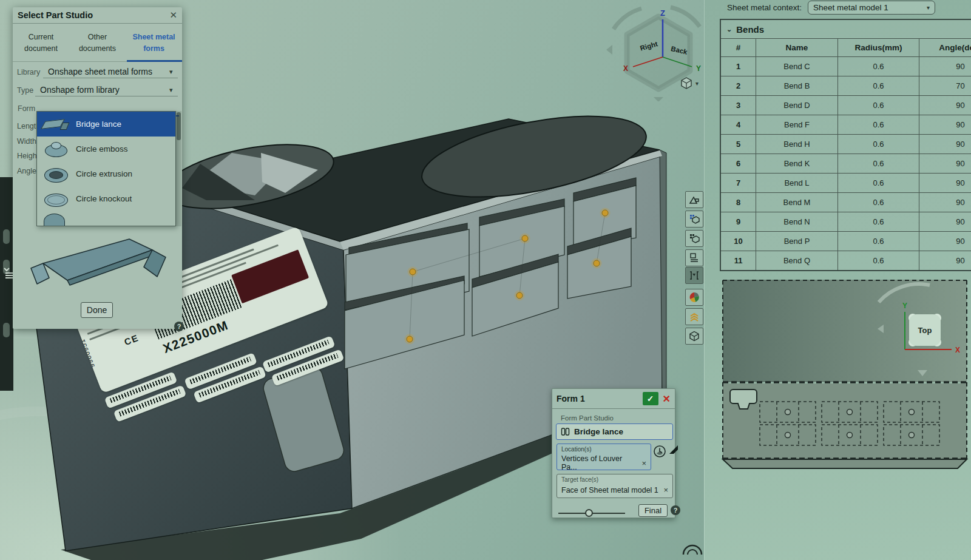 This screenshot has height=560, width=971. I want to click on bend-row: 6Bend K0.690, so click(846, 163).